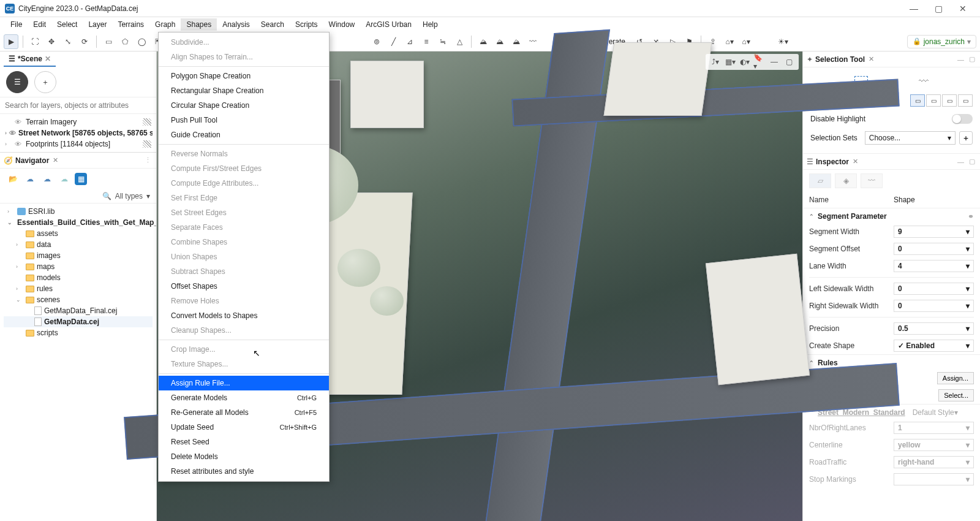 The height and width of the screenshot is (521, 980). What do you see at coordinates (85, 42) in the screenshot?
I see `rotate-tool-icon: ⟳` at bounding box center [85, 42].